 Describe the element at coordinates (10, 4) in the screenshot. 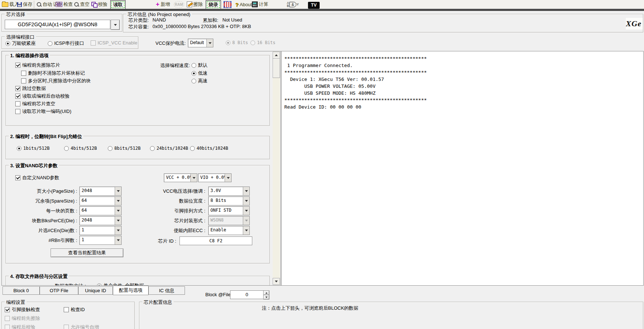

I see `load-button: 载入` at that location.